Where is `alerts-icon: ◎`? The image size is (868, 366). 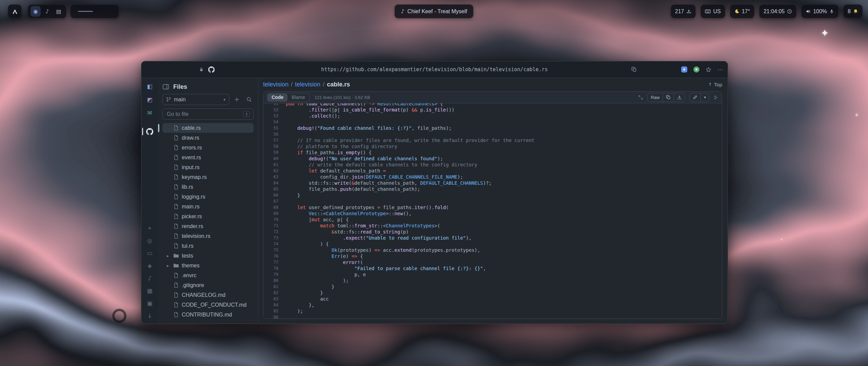
alerts-icon: ◎ is located at coordinates (150, 241).